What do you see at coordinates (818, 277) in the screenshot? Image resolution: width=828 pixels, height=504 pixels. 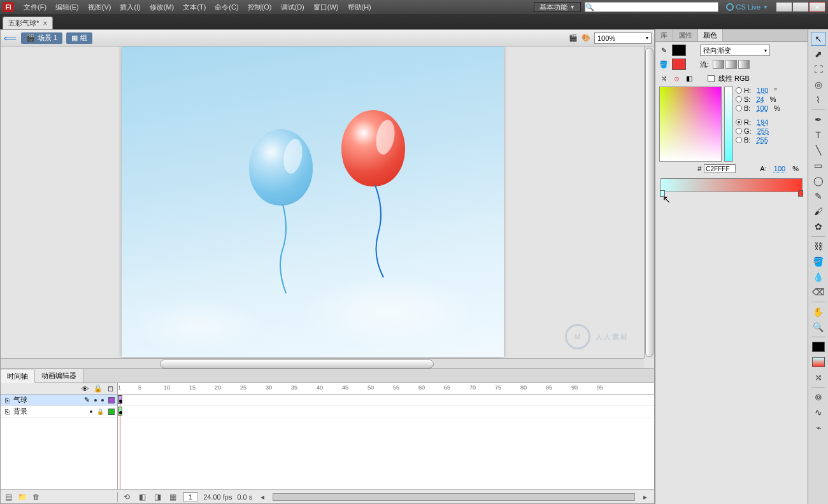 I see `eyedropper-tool: 💧` at bounding box center [818, 277].